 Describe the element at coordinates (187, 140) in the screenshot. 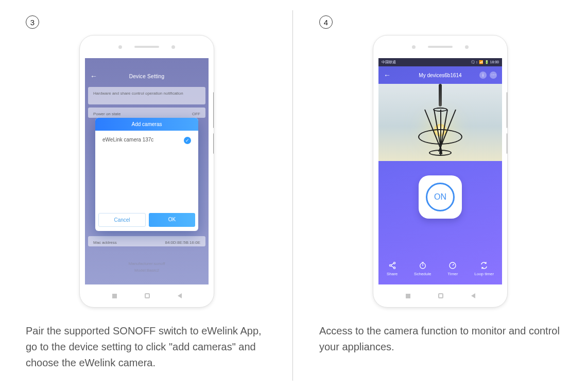

I see `check-icon: ✓` at that location.